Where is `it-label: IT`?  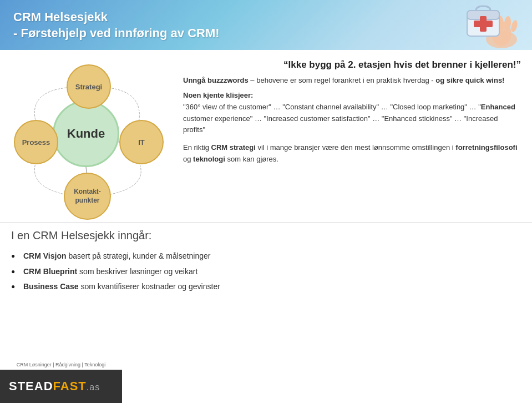 it-label: IT is located at coordinates (141, 142).